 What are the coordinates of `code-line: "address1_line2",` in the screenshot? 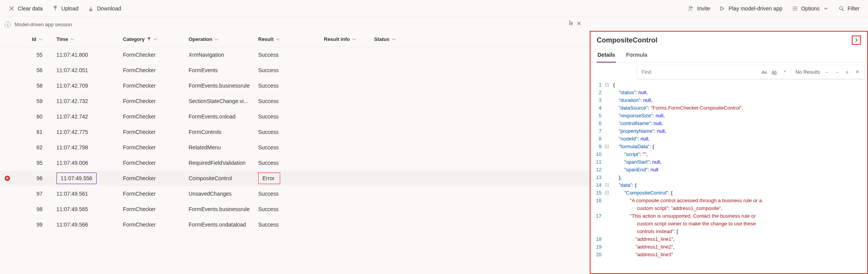 It's located at (687, 247).